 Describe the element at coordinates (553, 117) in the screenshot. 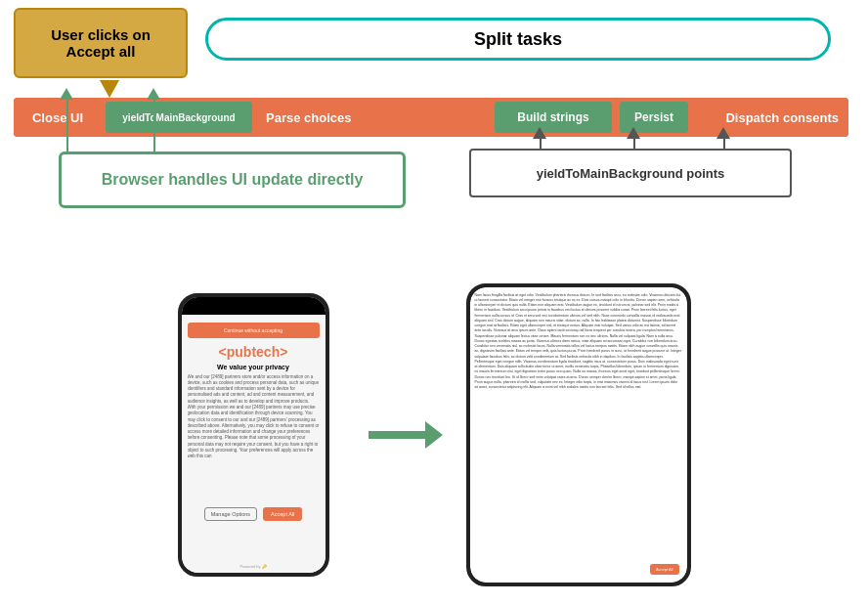

I see `build-strings-segment: Build strings` at that location.